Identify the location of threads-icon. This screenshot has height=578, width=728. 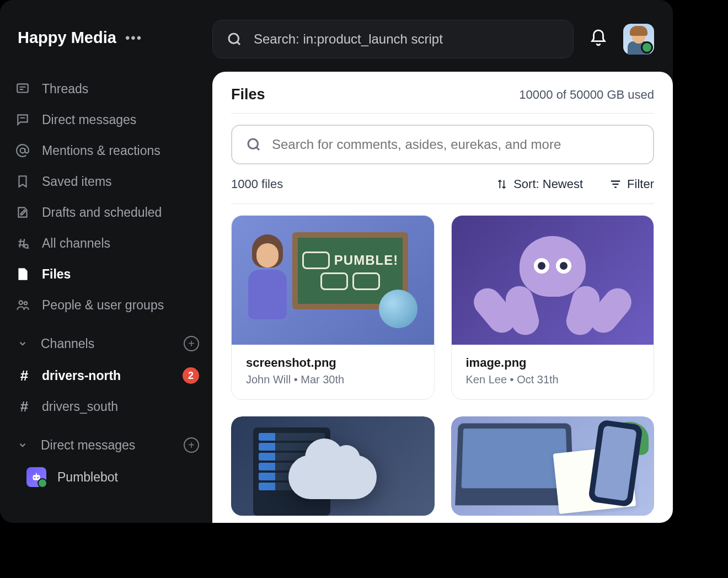
(23, 89).